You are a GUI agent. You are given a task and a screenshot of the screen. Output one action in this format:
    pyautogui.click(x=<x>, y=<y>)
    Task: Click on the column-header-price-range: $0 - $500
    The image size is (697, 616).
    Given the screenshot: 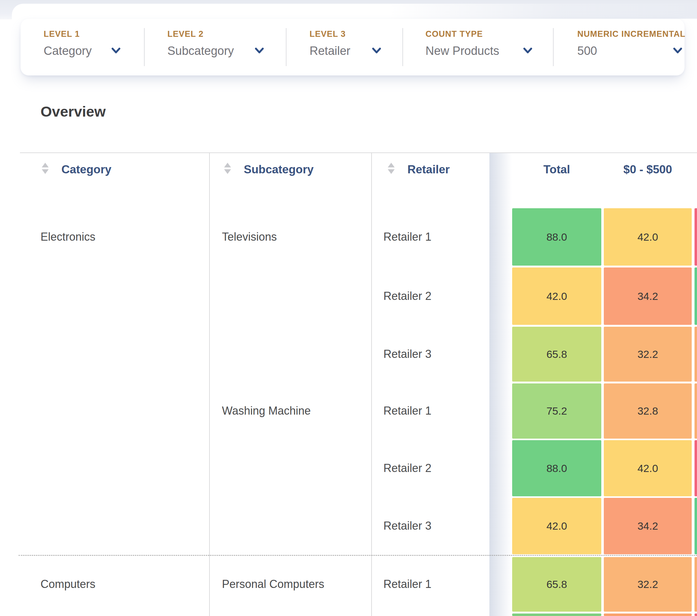 What is the action you would take?
    pyautogui.click(x=648, y=170)
    